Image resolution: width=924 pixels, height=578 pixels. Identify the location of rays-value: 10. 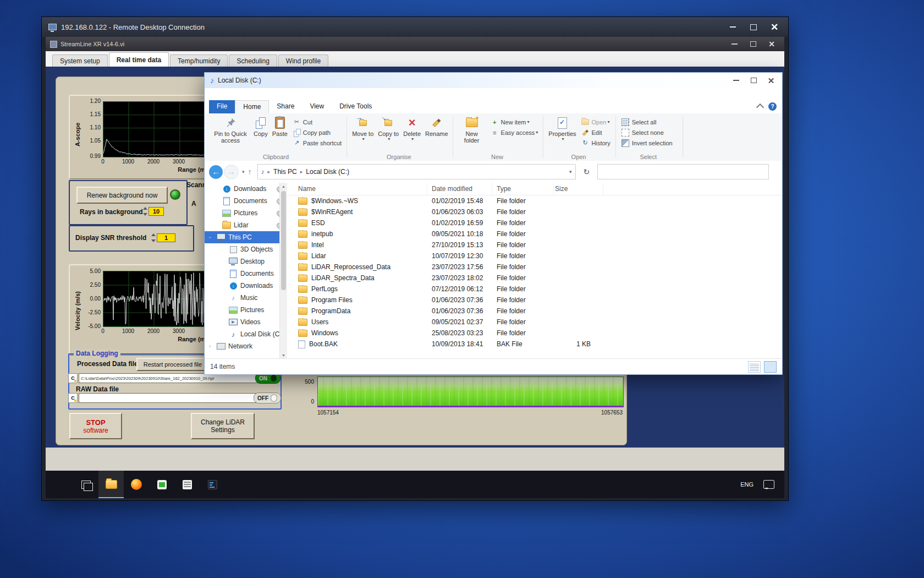
(156, 211).